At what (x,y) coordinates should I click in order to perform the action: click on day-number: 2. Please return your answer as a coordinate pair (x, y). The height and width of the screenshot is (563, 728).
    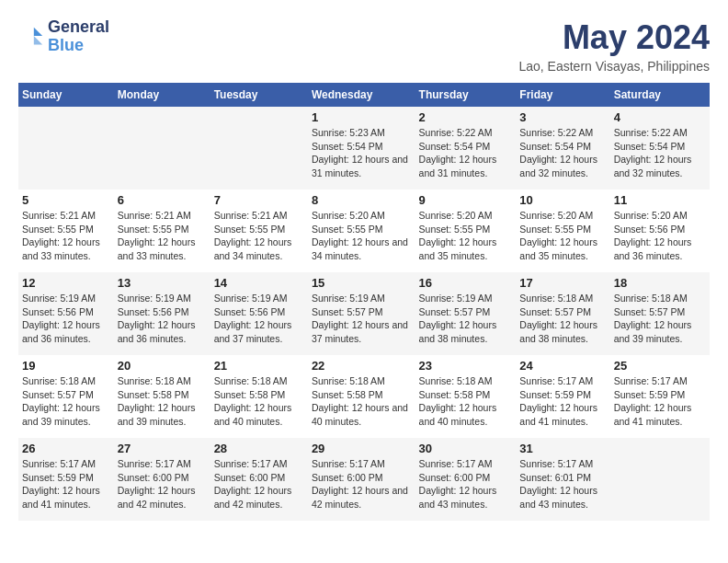
    Looking at the image, I should click on (466, 118).